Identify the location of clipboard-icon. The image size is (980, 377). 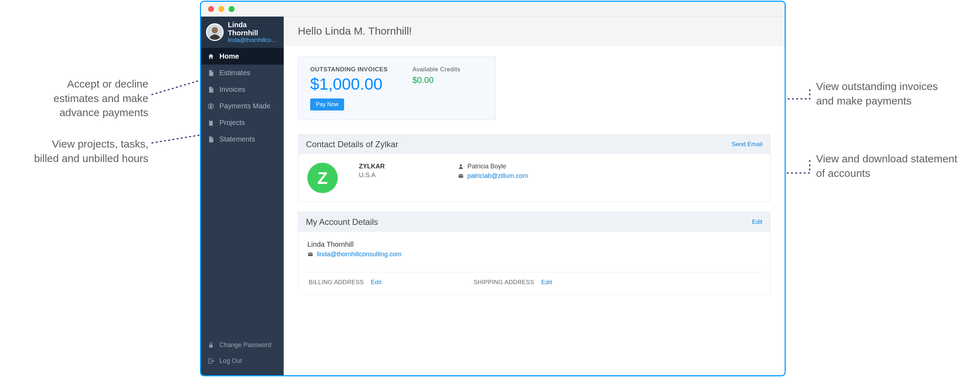
(211, 123).